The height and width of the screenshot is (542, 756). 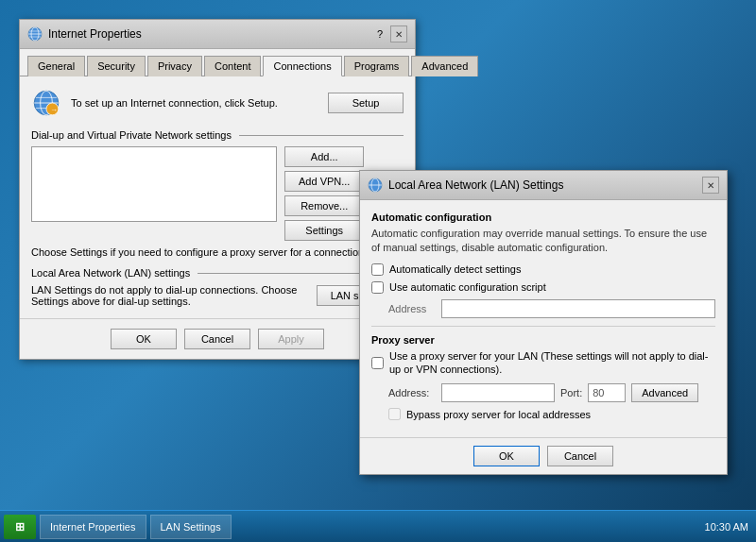 What do you see at coordinates (378, 270) in the screenshot?
I see `auto-detect-checkbox` at bounding box center [378, 270].